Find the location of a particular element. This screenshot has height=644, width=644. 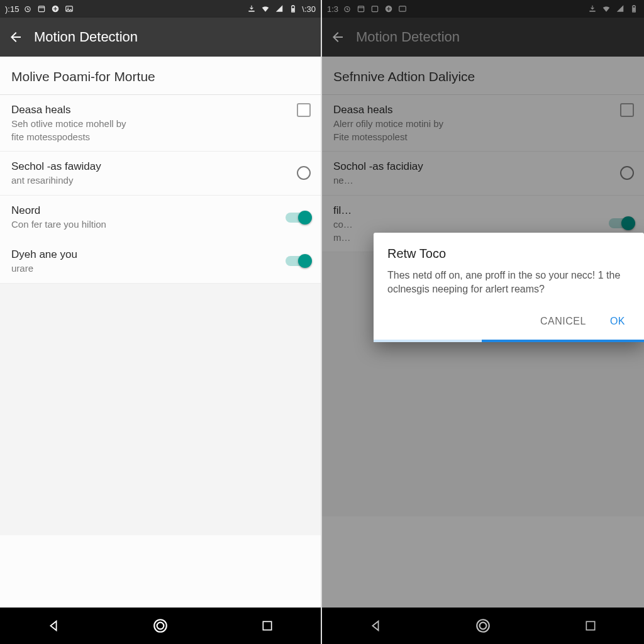

ok-button: OK is located at coordinates (618, 321).